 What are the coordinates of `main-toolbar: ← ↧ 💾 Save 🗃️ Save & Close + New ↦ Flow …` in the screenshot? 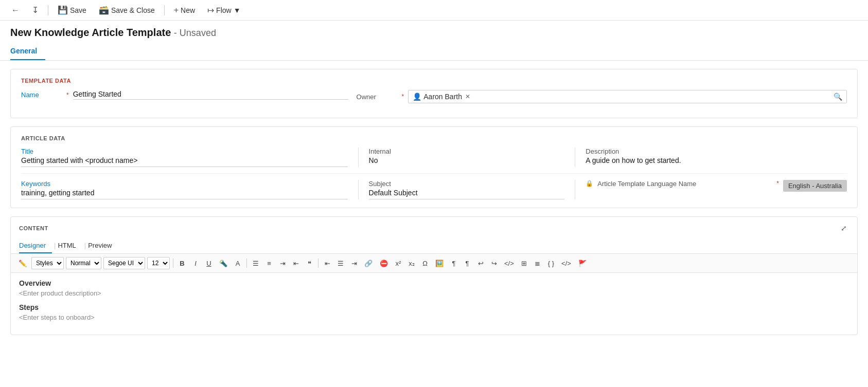 It's located at (434, 10).